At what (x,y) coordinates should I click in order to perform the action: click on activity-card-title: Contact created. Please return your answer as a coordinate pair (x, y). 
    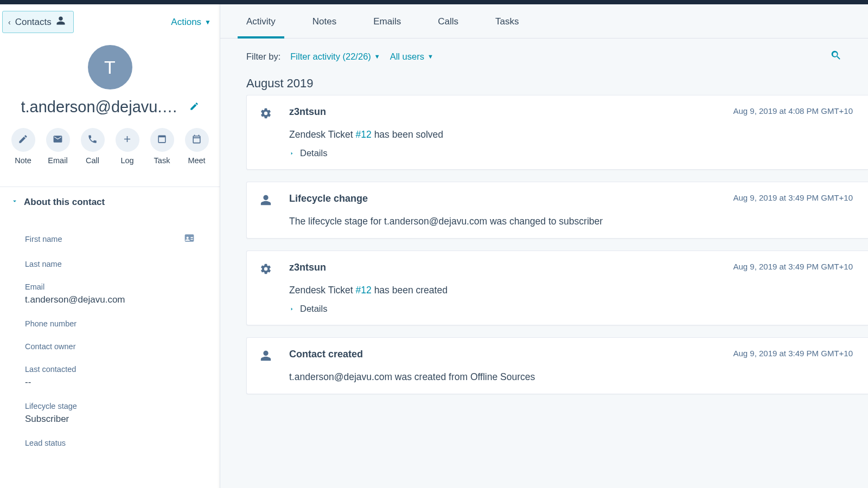
    Looking at the image, I should click on (506, 355).